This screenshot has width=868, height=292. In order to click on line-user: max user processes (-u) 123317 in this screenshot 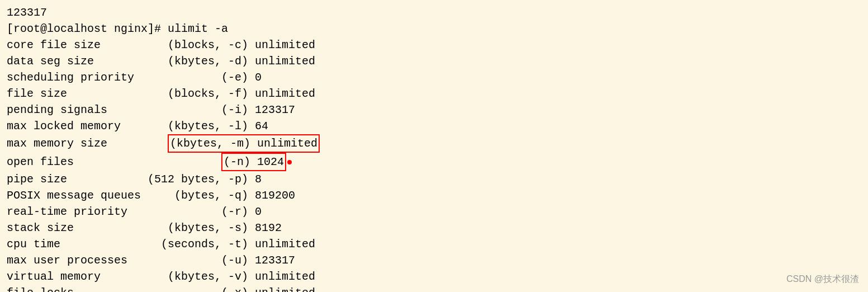, I will do `click(434, 261)`.